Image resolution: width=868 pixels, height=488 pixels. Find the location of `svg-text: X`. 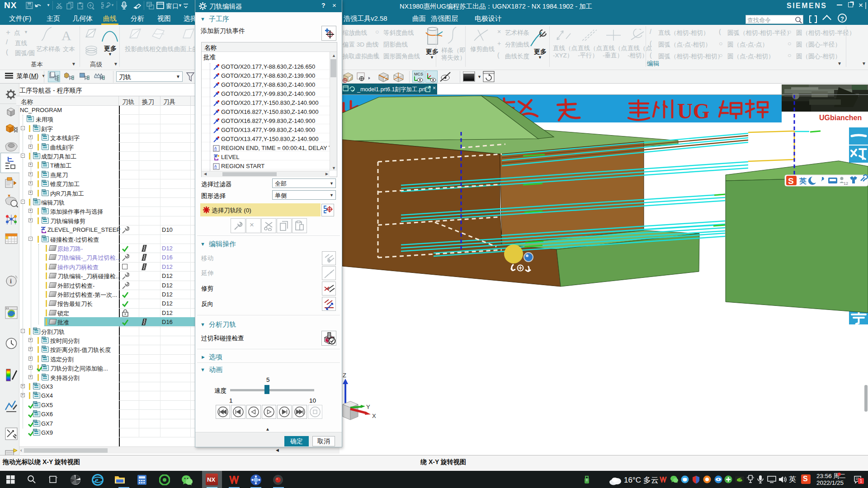

svg-text: X is located at coordinates (374, 416).